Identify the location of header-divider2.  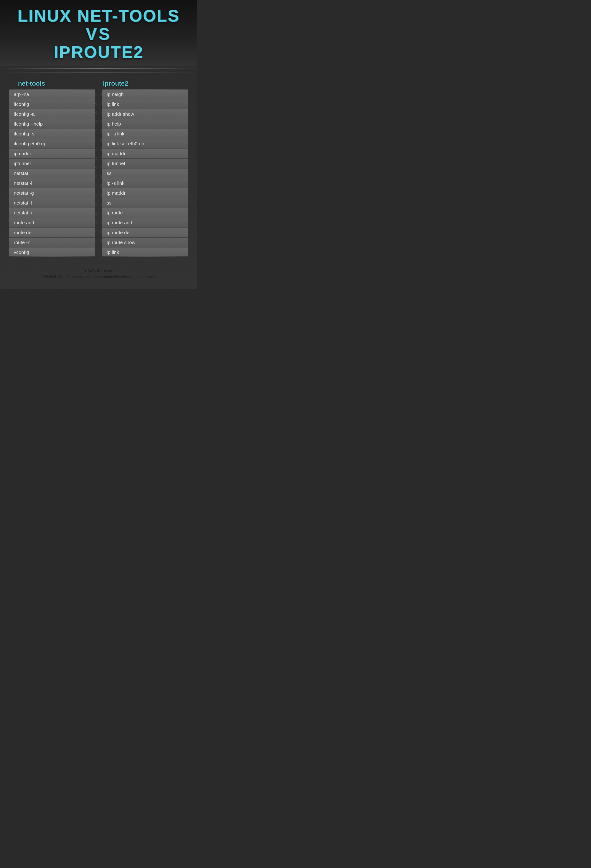
(99, 72).